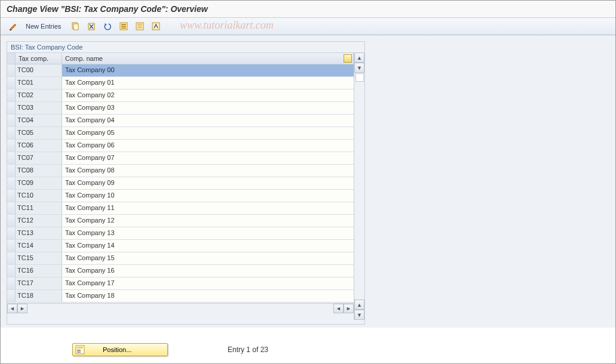 The width and height of the screenshot is (616, 364). What do you see at coordinates (180, 271) in the screenshot?
I see `table-row: TC16Tax Company 16` at bounding box center [180, 271].